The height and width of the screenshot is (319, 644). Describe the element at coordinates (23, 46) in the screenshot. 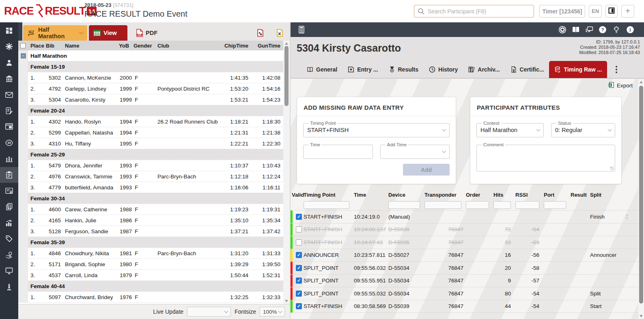

I see `select-all-checkbox` at that location.